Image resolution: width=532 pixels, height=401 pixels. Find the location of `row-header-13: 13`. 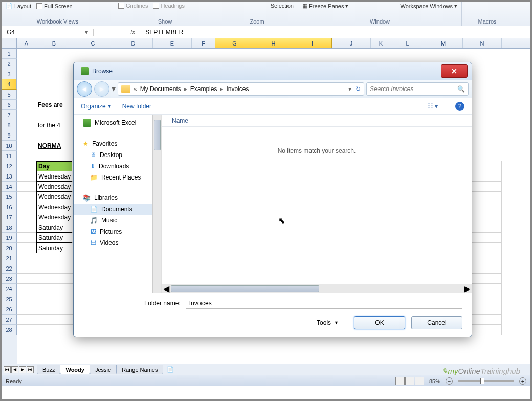

row-header-13: 13 is located at coordinates (9, 176).